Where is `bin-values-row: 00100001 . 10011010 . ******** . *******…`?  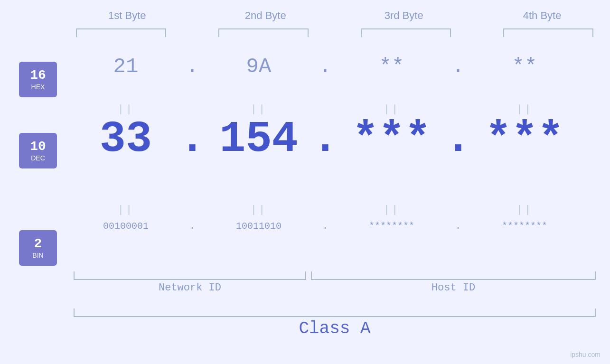
bin-values-row: 00100001 . 10011010 . ******** . *******… is located at coordinates (335, 226).